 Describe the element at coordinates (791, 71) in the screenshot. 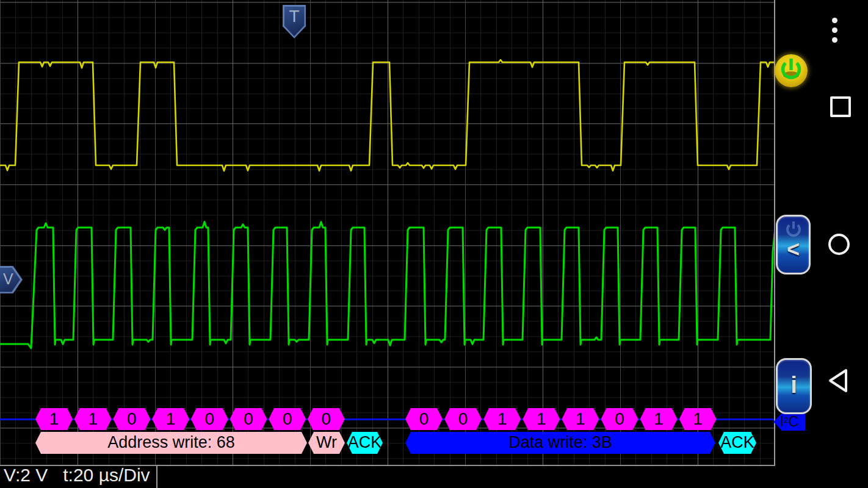

I see `power-icon` at that location.